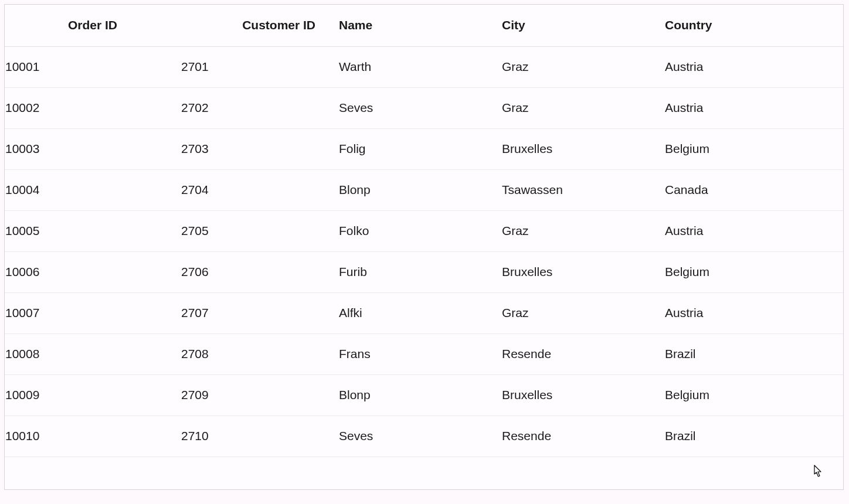  I want to click on cell-name: Furib, so click(420, 272).